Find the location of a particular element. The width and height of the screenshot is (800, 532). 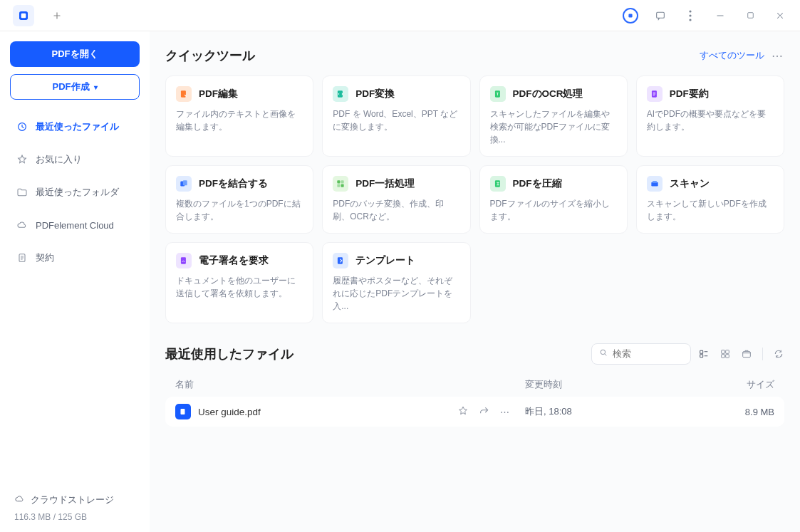

tool-pdf-compress: PDFを圧縮 PDFファイルのサイズを縮小します。 is located at coordinates (554, 199).